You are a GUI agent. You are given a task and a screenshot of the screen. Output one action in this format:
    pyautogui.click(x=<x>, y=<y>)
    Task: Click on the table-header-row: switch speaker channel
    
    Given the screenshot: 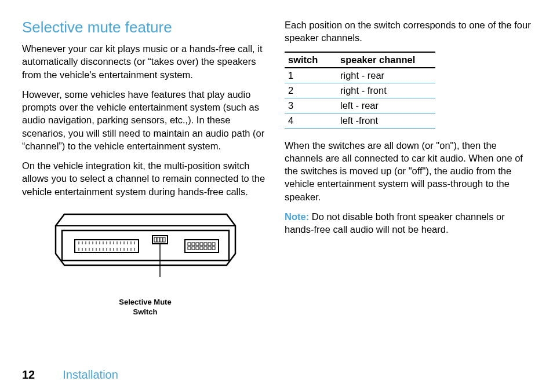 What is the action you would take?
    pyautogui.click(x=360, y=60)
    